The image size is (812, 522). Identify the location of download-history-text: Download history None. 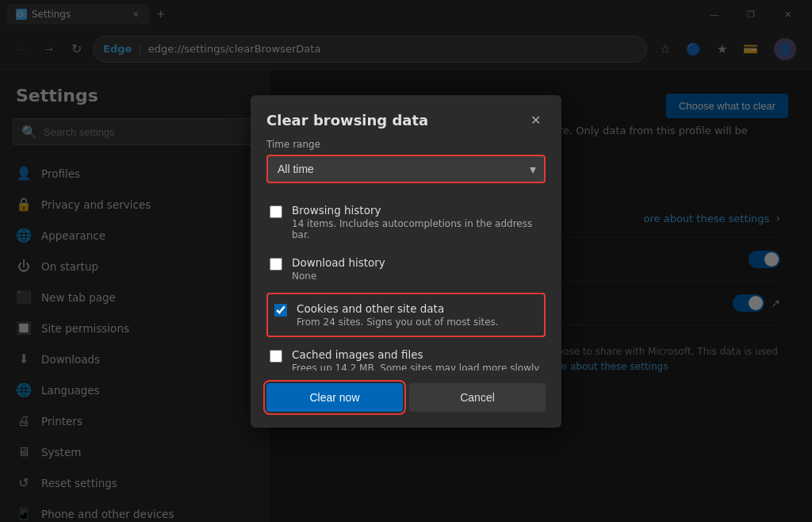
(339, 269).